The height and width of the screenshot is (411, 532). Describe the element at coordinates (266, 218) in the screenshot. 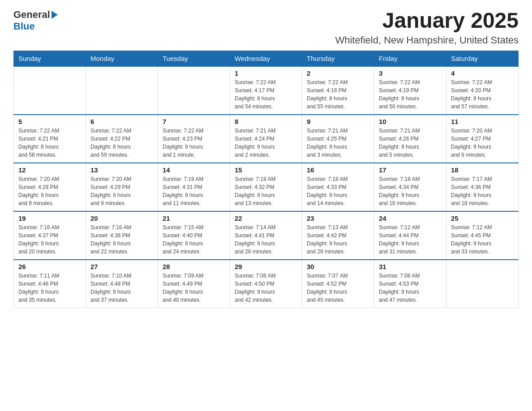

I see `day-number: 22` at that location.